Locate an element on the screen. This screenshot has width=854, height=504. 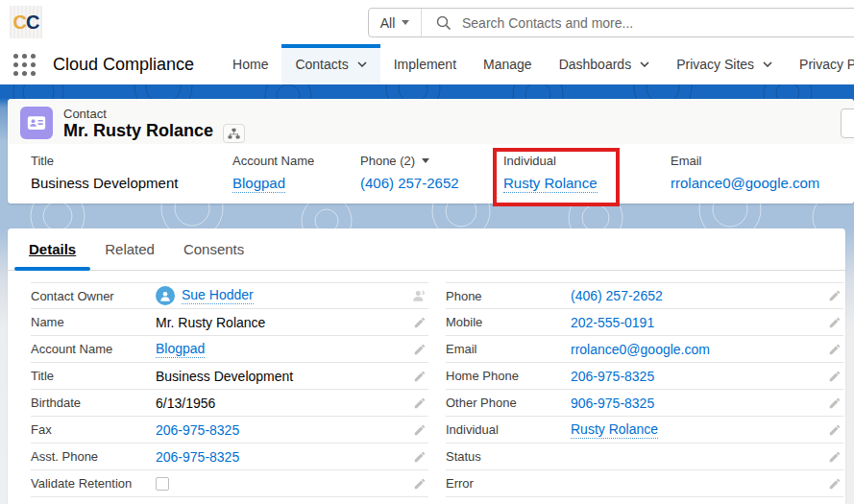
highlight-field-label: Phone (2) is located at coordinates (409, 161).